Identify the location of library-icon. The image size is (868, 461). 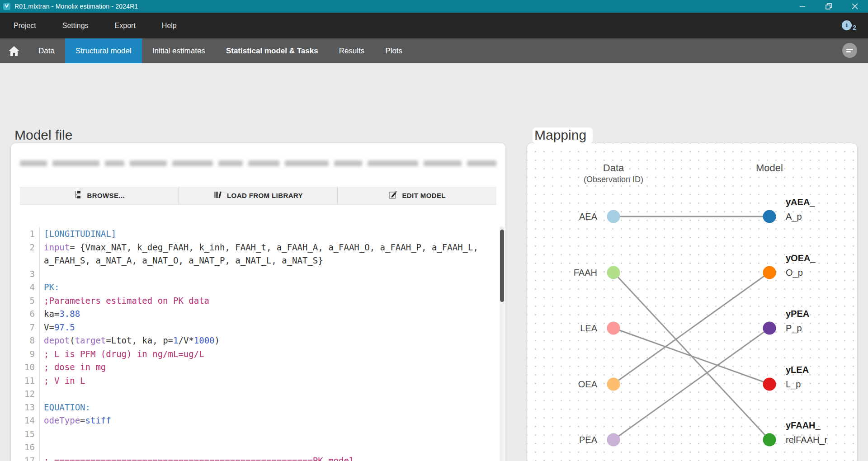
(218, 195).